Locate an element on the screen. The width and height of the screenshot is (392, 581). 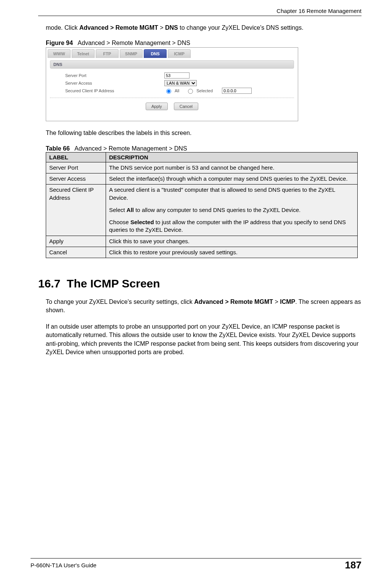
bold: DNS is located at coordinates (172, 27).